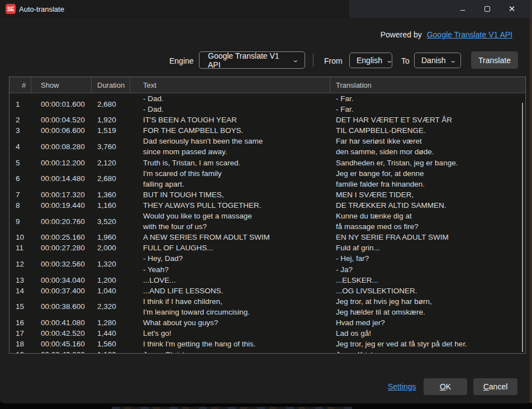 The height and width of the screenshot is (409, 532). What do you see at coordinates (267, 221) in the screenshot?
I see `table-row: 900:00:20.7603,520Would you like to get …` at bounding box center [267, 221].